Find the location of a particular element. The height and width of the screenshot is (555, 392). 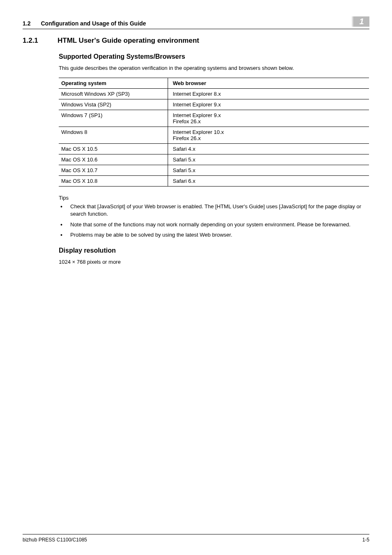

header-section-number: 1.2 is located at coordinates (26, 23).